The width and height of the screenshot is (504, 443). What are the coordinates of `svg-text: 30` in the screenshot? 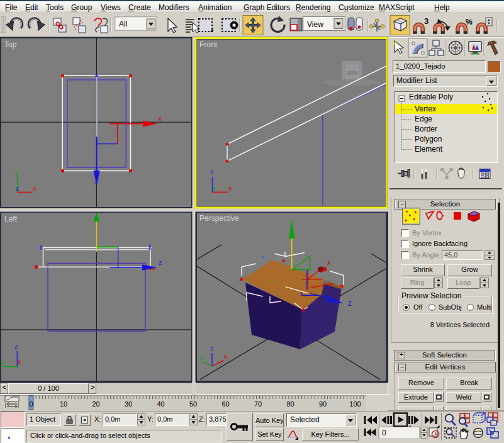 It's located at (128, 404).